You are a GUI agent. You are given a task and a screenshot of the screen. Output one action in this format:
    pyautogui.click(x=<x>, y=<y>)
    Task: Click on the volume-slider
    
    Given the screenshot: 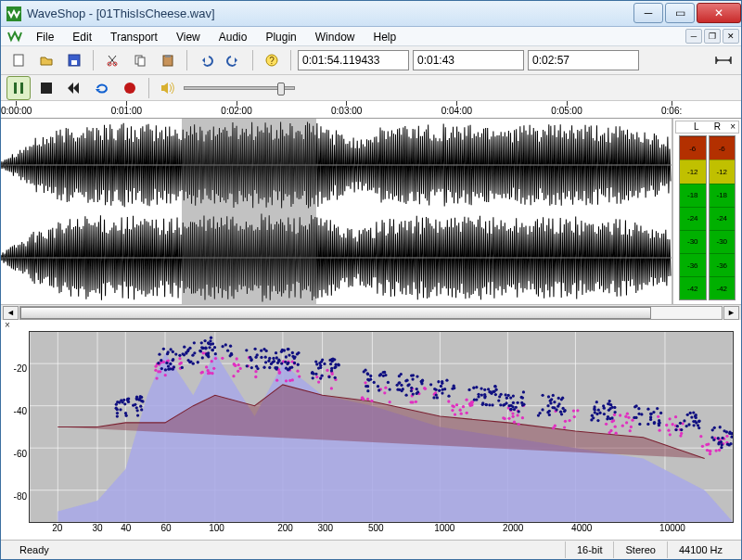 What is the action you would take?
    pyautogui.click(x=239, y=88)
    